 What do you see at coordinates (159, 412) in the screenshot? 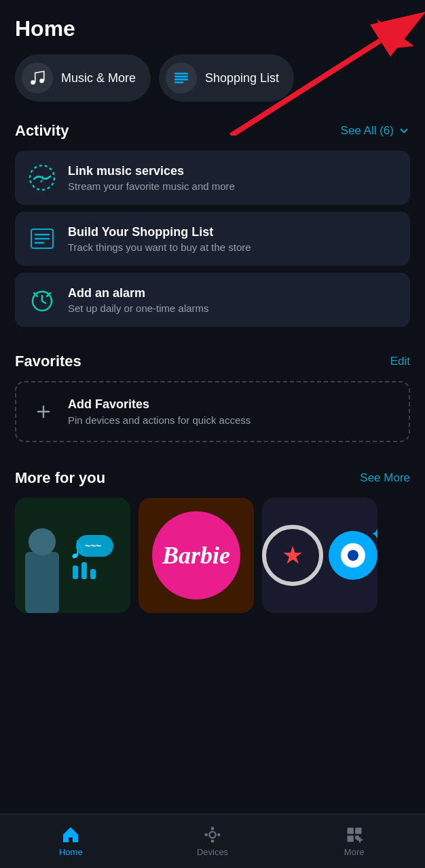
I see `add-favorites-text: Add Favorites Pin devices and actions fo…` at bounding box center [159, 412].